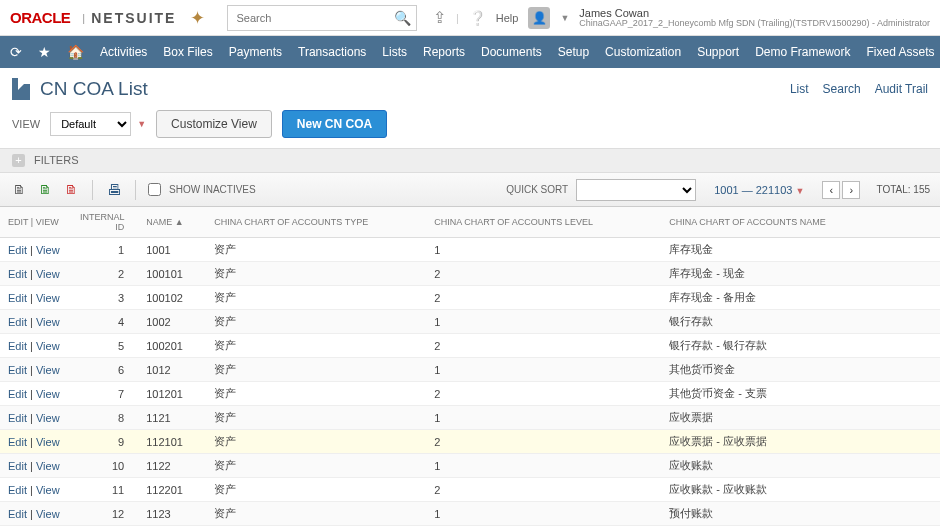 The image size is (940, 528). Describe the element at coordinates (45, 190) in the screenshot. I see `export-xls-icon: 🗎` at that location.